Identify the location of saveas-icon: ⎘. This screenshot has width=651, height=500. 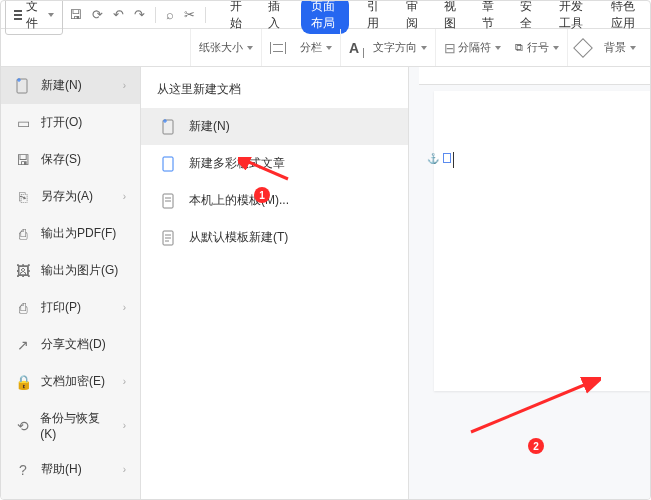
(23, 197).